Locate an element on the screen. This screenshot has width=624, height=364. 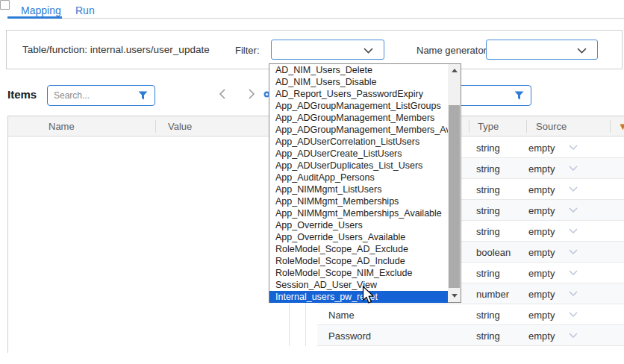
item-name: Password is located at coordinates (349, 336).